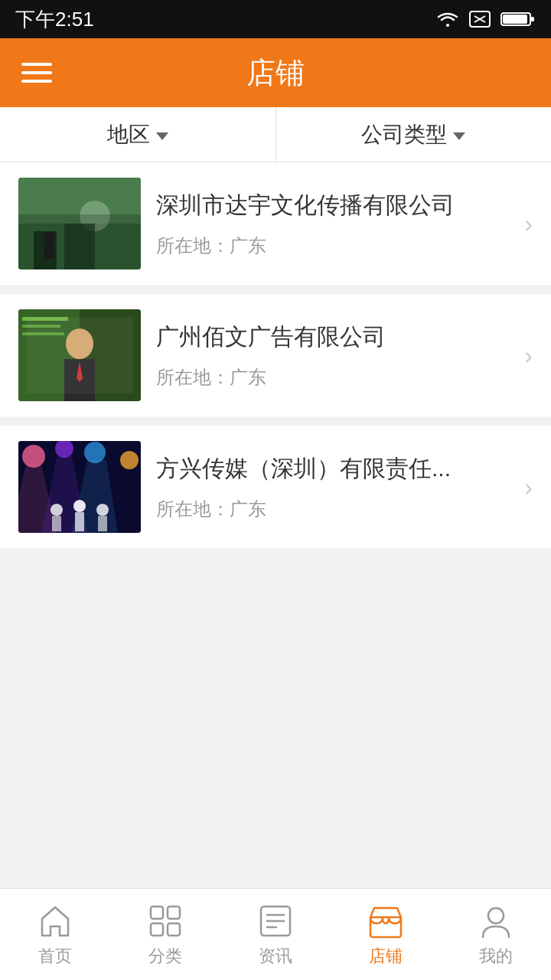 This screenshot has height=980, width=551. What do you see at coordinates (496, 934) in the screenshot?
I see `nav-item-mine: 我的` at bounding box center [496, 934].